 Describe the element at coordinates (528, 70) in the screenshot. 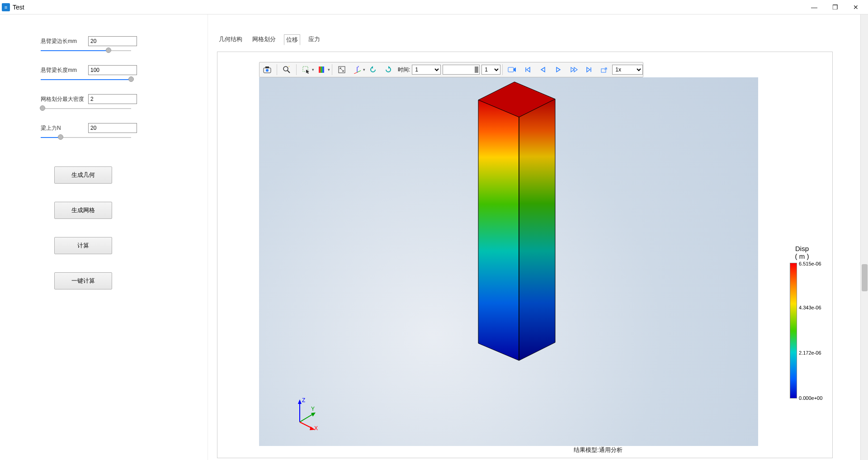

I see `first-frame-icon` at that location.